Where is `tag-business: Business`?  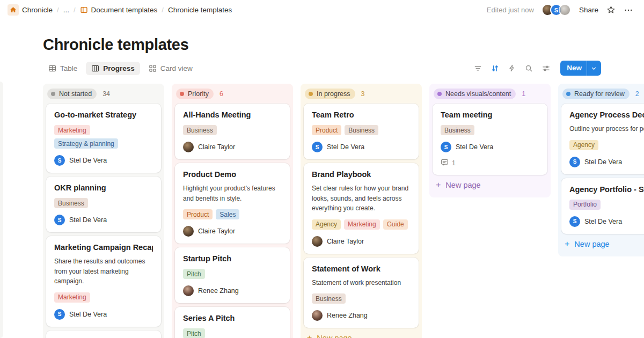 tag-business: Business is located at coordinates (200, 130).